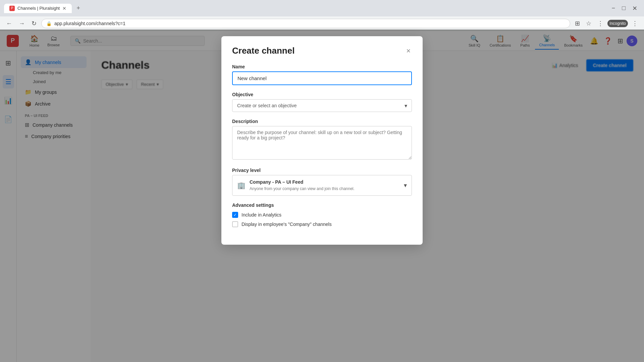 The height and width of the screenshot is (362, 644). Describe the element at coordinates (624, 8) in the screenshot. I see `maximize-button: □` at that location.